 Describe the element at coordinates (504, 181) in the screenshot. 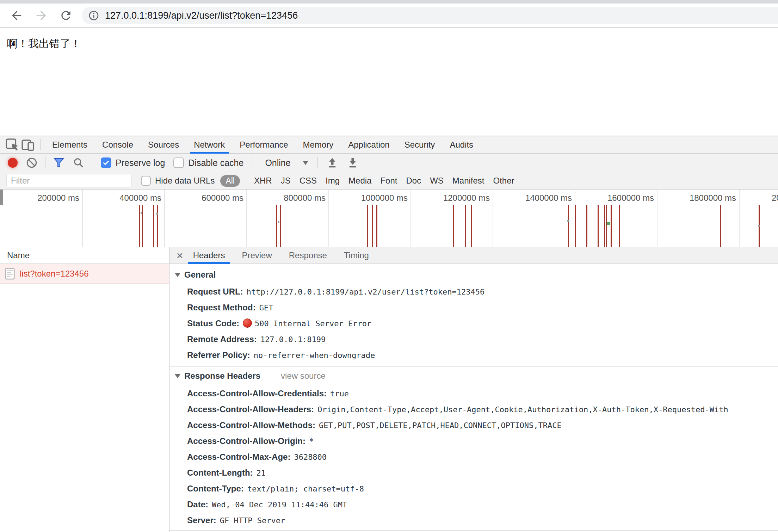

I see `filter-type-other: Other` at that location.